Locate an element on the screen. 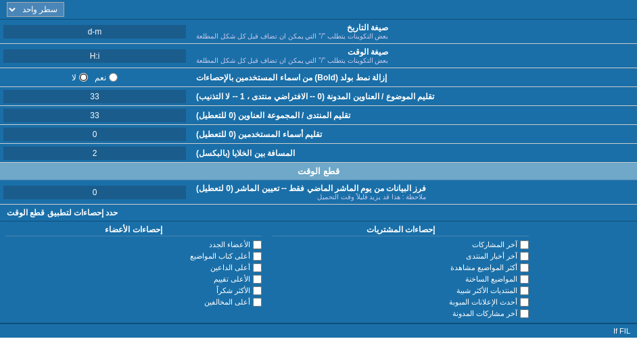 The image size is (637, 364). bold-remove-row: إزالة نمط بولد (Bold) من اسماء المستخدمي… is located at coordinates (318, 78).